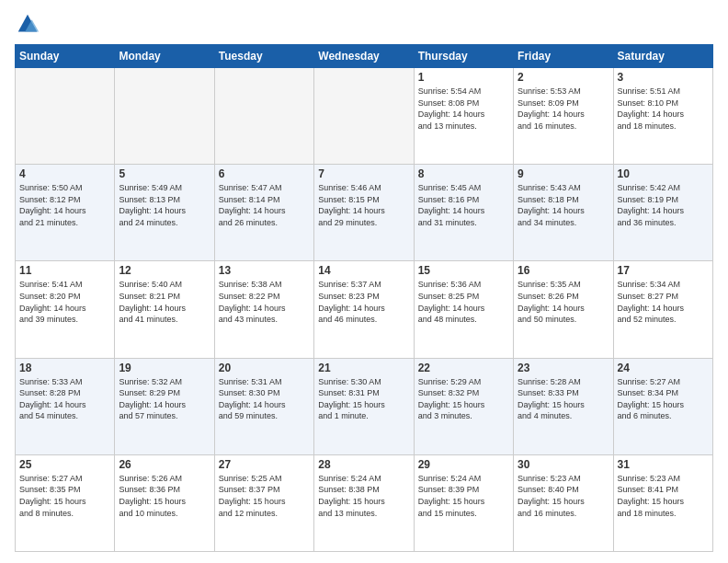 This screenshot has width=728, height=563. I want to click on day-info: Sunrise: 5:46 AM Sunset: 8:15 PM Dayligh…, so click(364, 205).